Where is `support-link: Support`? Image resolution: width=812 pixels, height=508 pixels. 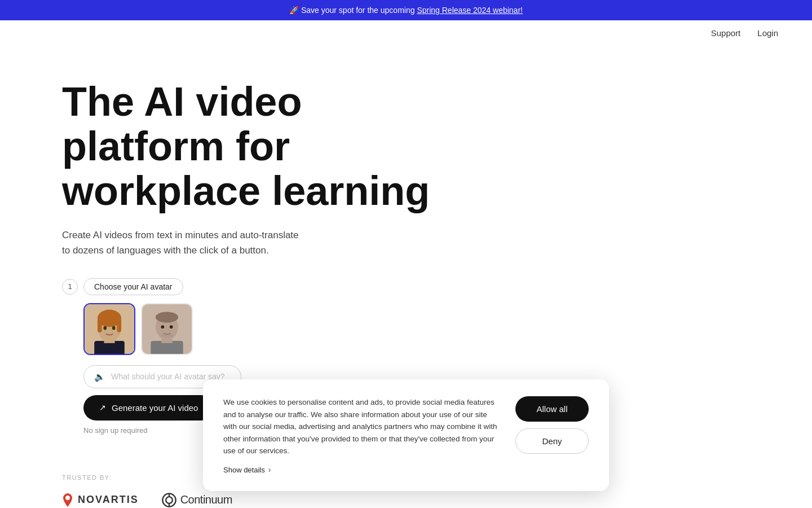
support-link: Support is located at coordinates (726, 33).